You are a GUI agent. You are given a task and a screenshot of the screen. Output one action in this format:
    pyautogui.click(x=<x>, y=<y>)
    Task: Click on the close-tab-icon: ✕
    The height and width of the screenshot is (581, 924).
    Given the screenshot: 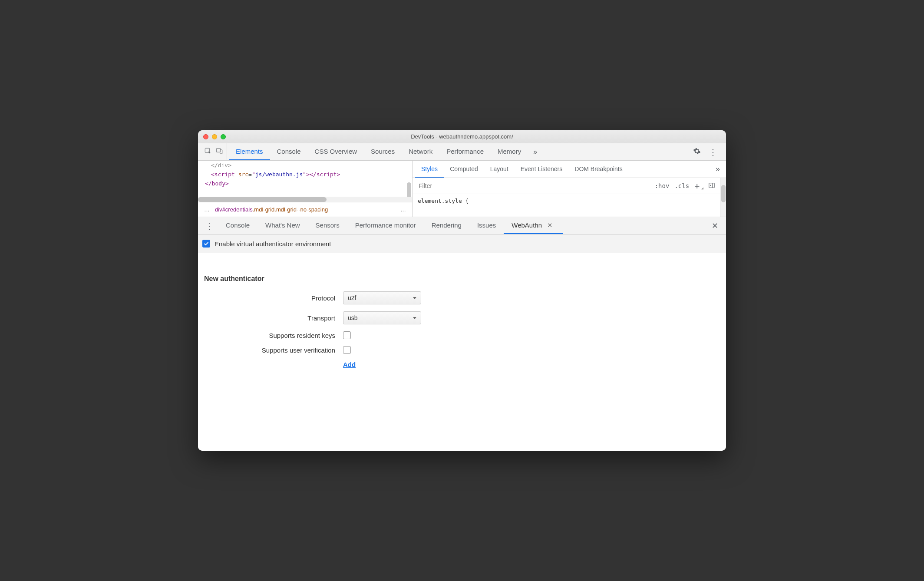 What is the action you would take?
    pyautogui.click(x=550, y=225)
    